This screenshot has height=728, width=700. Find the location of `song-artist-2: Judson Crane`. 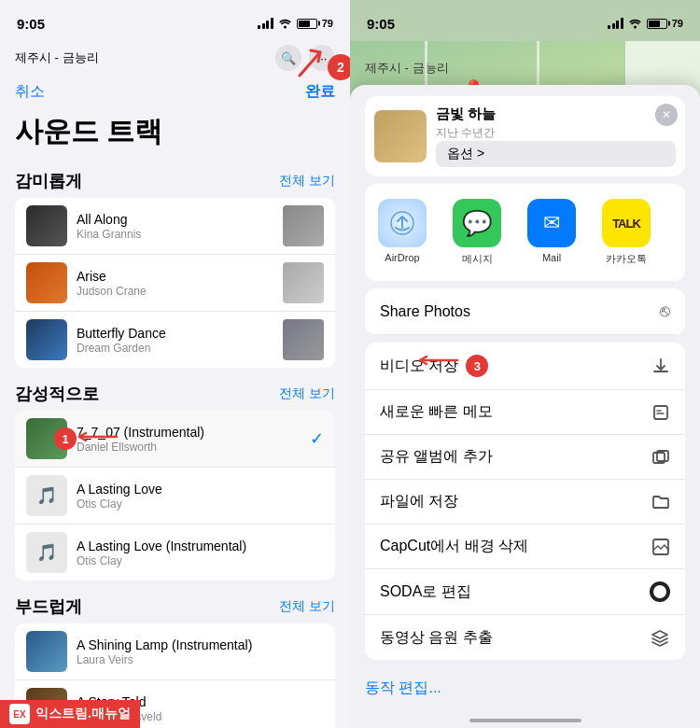

song-artist-2: Judson Crane is located at coordinates (175, 291).